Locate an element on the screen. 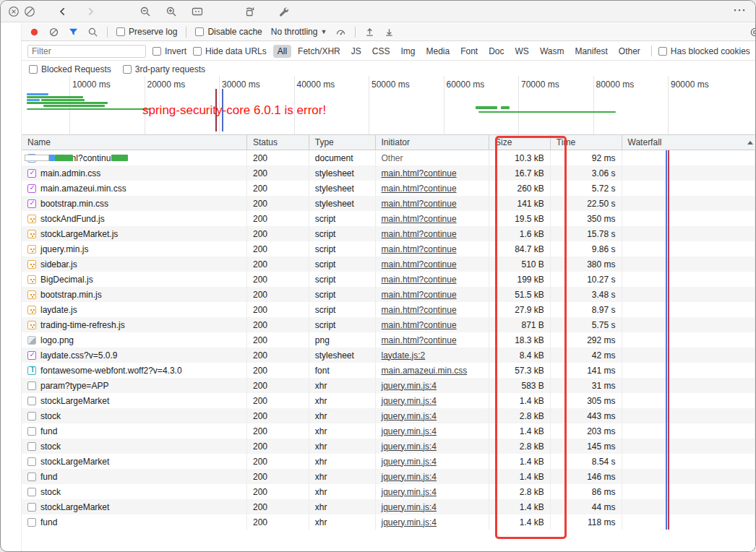  forward-icon is located at coordinates (90, 12).